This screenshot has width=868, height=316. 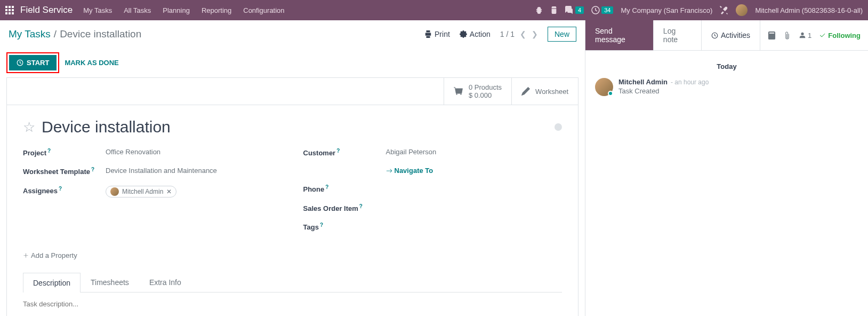 I want to click on button-box: 0 Products $ 0.000 Worksheet, so click(x=292, y=92).